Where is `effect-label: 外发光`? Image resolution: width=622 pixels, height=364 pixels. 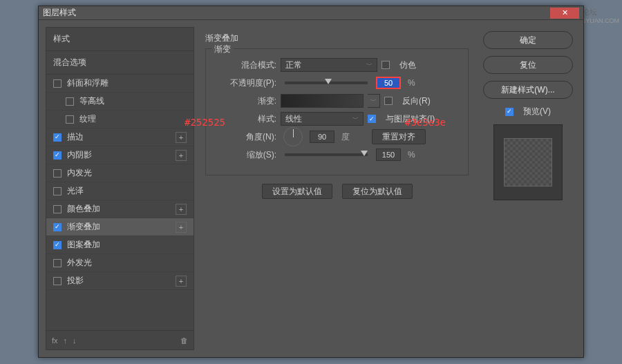
effect-label: 外发光 is located at coordinates (79, 262).